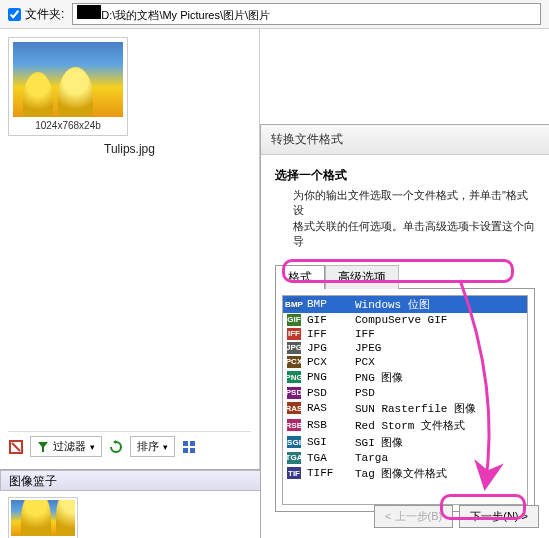  What do you see at coordinates (416, 408) in the screenshot?
I see `format-desc: SUN Rasterfile 图像` at bounding box center [416, 408].